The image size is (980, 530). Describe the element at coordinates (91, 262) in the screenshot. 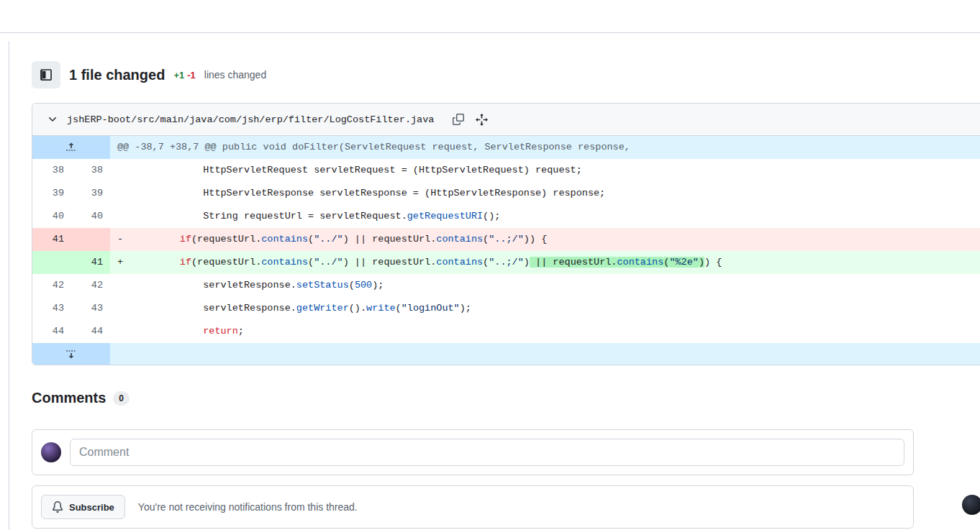

I see `new-line-number: 41` at that location.